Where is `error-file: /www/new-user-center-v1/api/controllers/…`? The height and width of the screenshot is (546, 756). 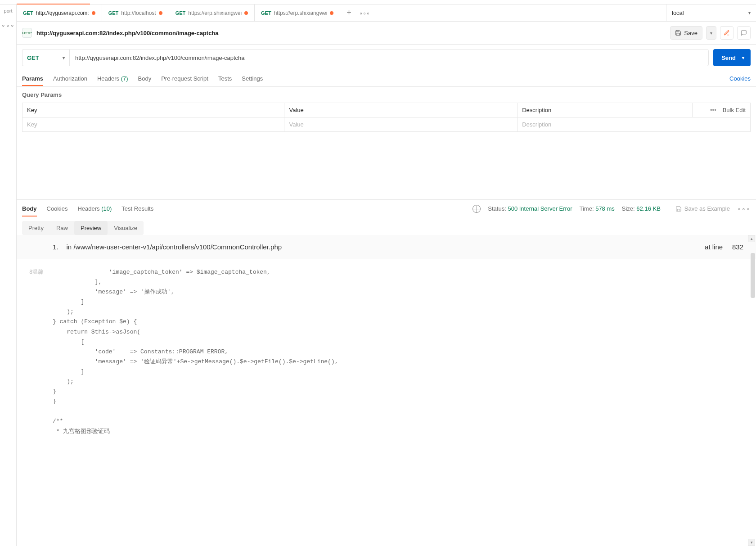 error-file: /www/new-user-center-v1/api/controllers/… is located at coordinates (177, 247).